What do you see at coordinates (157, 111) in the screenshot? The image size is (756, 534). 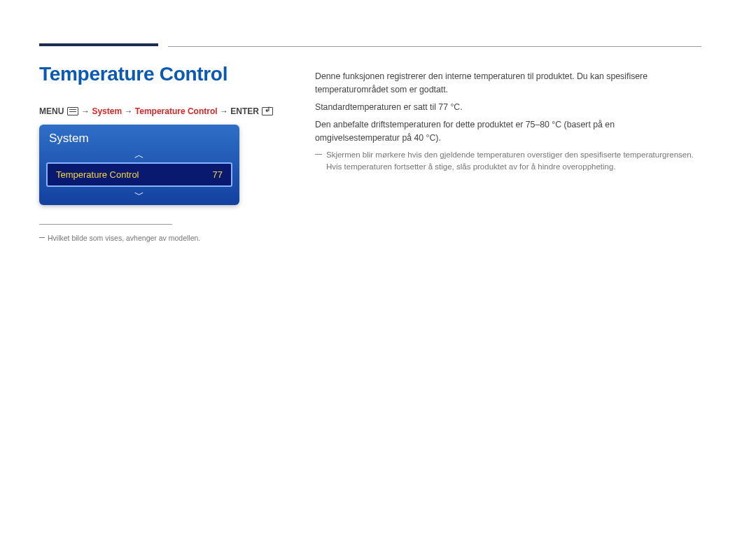 I see `breadcrumb: MENU → System → Temperature Control → EN…` at bounding box center [157, 111].